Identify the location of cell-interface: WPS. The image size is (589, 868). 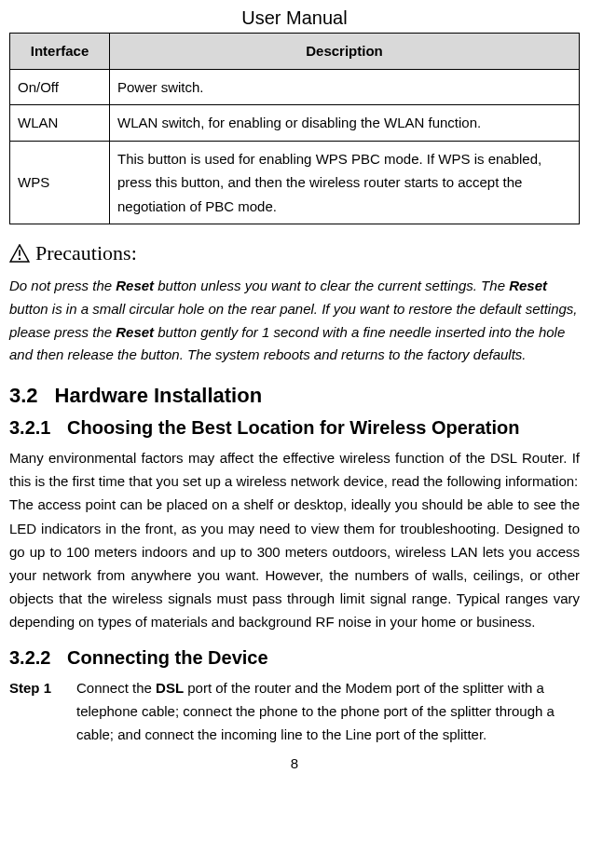
(60, 183).